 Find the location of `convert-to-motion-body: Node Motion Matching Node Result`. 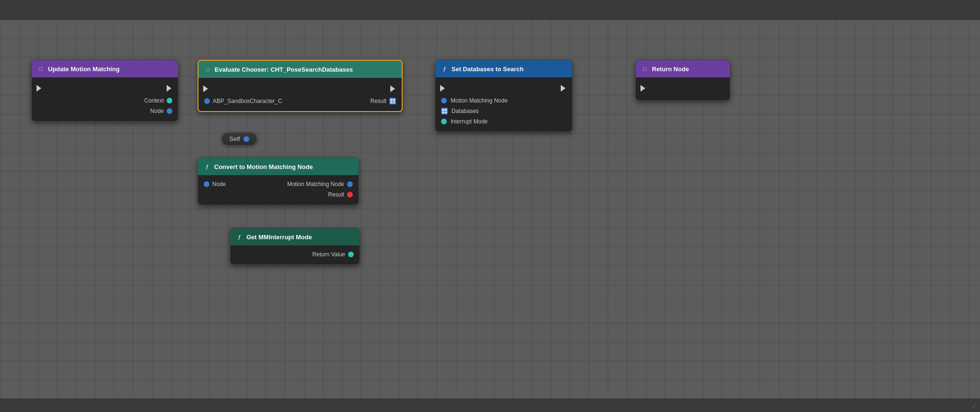

convert-to-motion-body: Node Motion Matching Node Result is located at coordinates (278, 190).